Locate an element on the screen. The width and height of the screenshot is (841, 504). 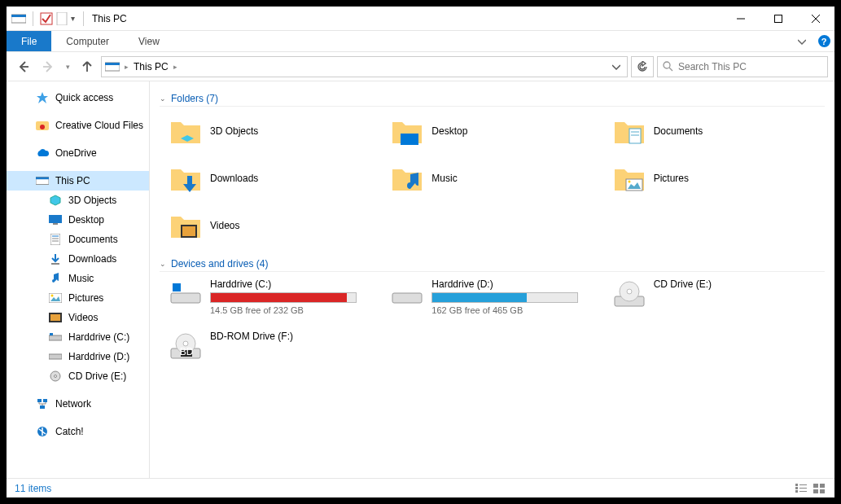
bd-drive-icon: BD is located at coordinates (186, 346).